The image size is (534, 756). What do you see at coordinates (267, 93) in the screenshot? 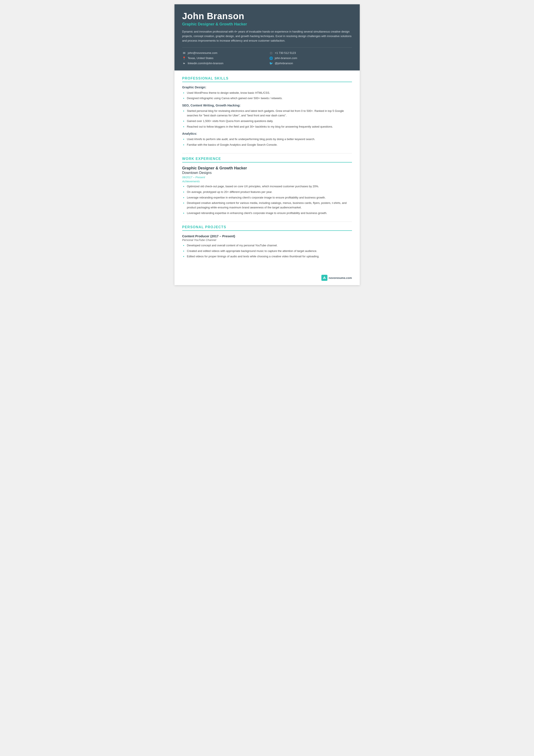
I see `bullet-item: Used WordPress theme to design website, …` at bounding box center [267, 93].